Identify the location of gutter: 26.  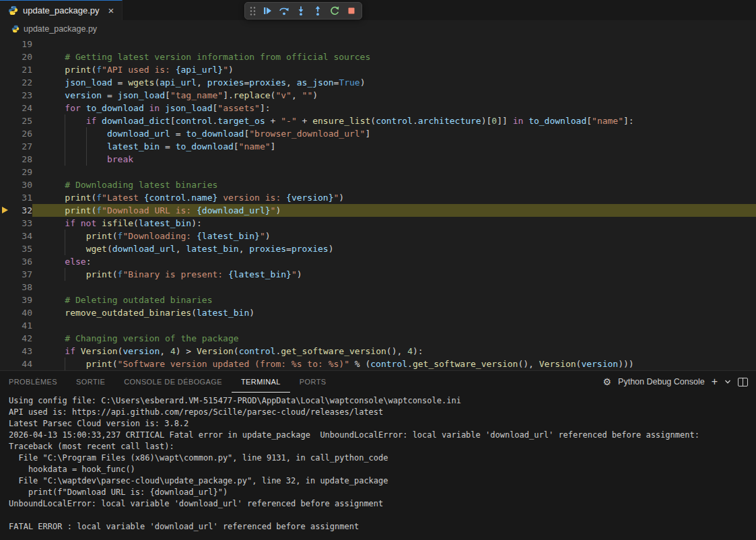
(22, 133).